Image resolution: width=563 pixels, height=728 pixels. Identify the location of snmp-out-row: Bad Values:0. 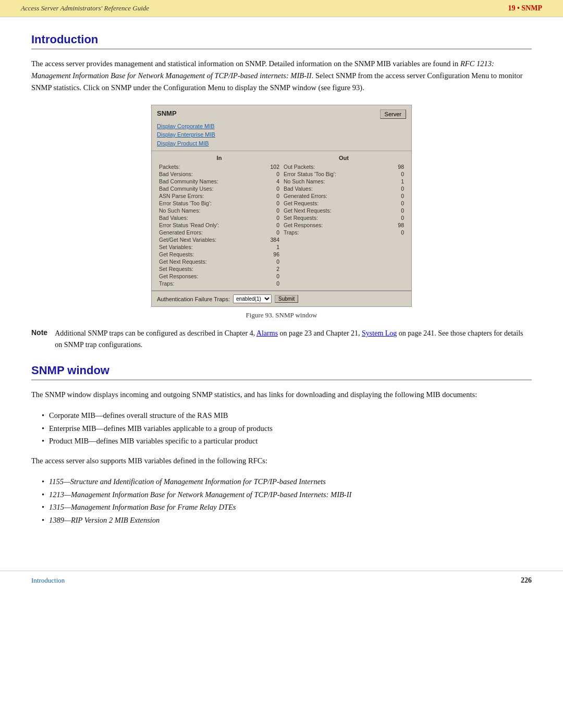
(344, 189).